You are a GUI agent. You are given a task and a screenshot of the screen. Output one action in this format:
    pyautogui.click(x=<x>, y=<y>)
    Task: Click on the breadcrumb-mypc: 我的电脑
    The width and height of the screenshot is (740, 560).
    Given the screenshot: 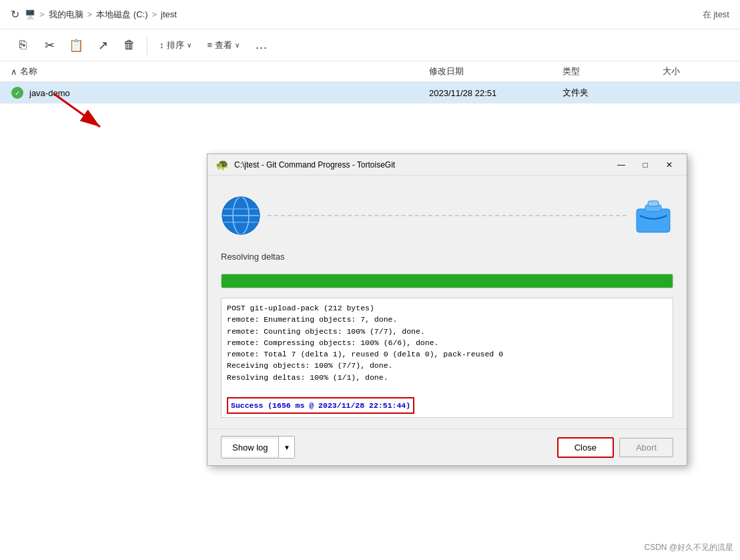 What is the action you would take?
    pyautogui.click(x=66, y=15)
    